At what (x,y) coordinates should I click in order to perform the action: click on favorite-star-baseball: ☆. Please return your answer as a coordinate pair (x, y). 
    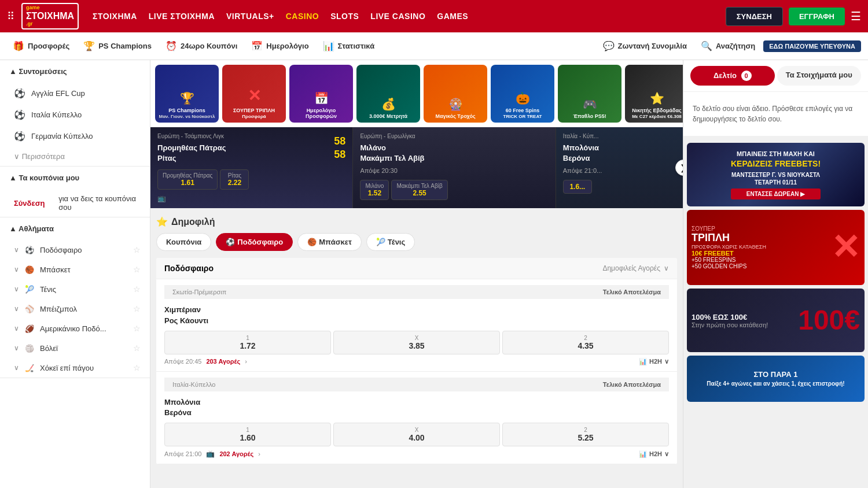
    Looking at the image, I should click on (137, 309).